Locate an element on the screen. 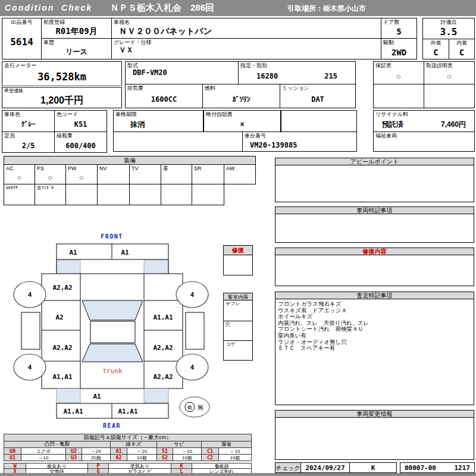  brand-logo: Condition Check is located at coordinates (49, 8).